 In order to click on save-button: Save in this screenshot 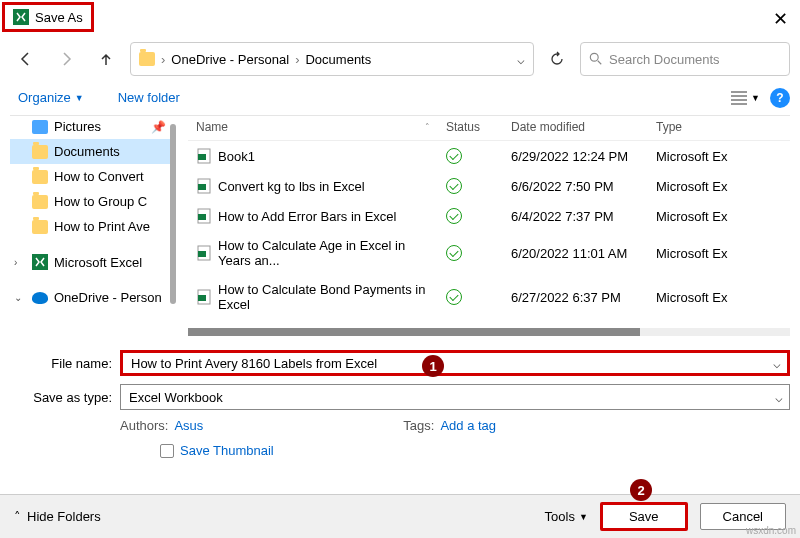, I will do `click(644, 516)`.